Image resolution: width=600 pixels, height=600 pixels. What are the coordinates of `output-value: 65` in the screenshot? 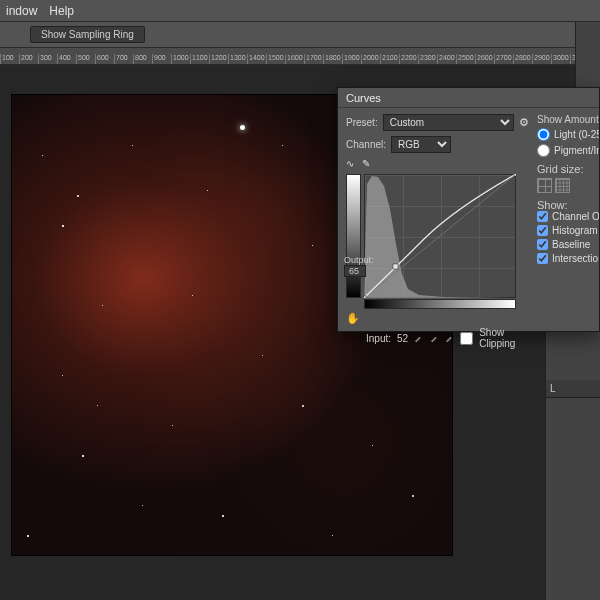 It's located at (355, 271).